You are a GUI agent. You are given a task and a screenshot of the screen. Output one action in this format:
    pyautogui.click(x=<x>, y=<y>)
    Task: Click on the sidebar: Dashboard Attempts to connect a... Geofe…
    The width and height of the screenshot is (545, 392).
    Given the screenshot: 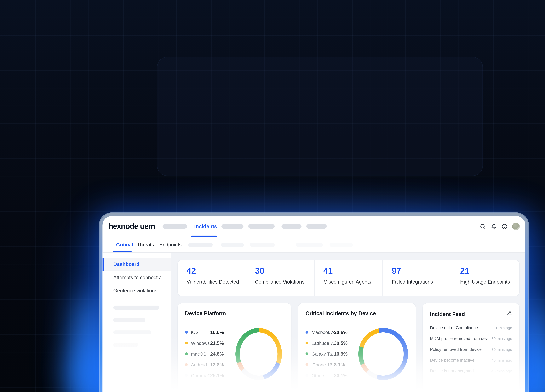 What is the action you would take?
    pyautogui.click(x=137, y=322)
    